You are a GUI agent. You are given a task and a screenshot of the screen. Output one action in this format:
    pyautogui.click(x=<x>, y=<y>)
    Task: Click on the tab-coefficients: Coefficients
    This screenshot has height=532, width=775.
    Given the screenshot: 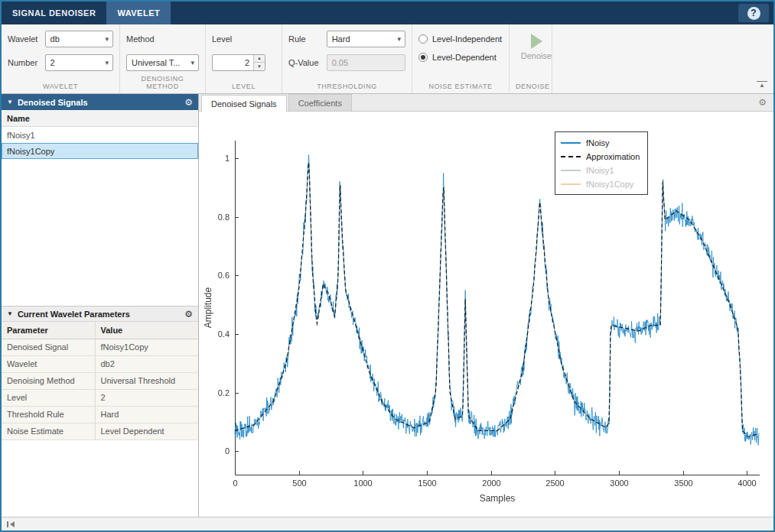 What is the action you would take?
    pyautogui.click(x=320, y=102)
    